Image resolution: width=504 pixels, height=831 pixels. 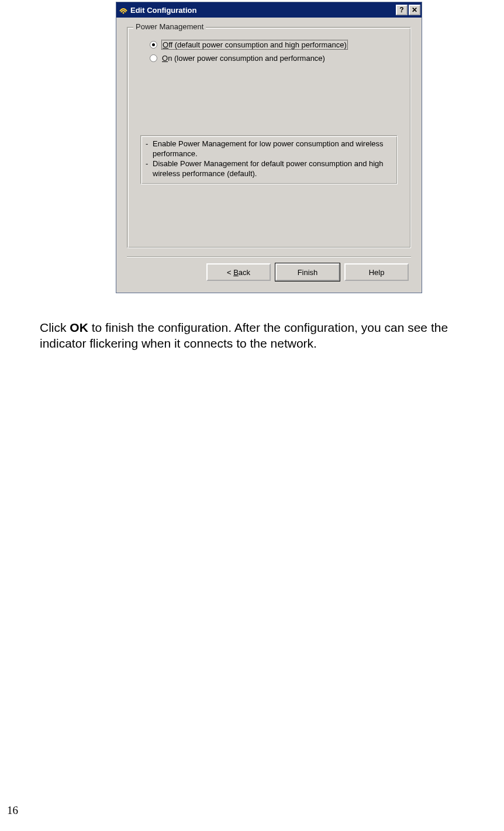 I want to click on radio-row-on: On (lower power consumption and performa…, so click(x=269, y=59).